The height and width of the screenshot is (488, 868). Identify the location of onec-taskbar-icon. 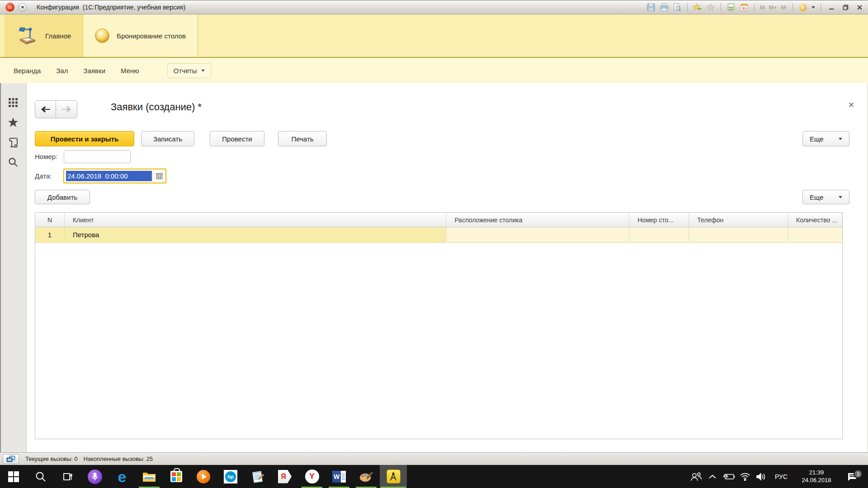
(393, 476).